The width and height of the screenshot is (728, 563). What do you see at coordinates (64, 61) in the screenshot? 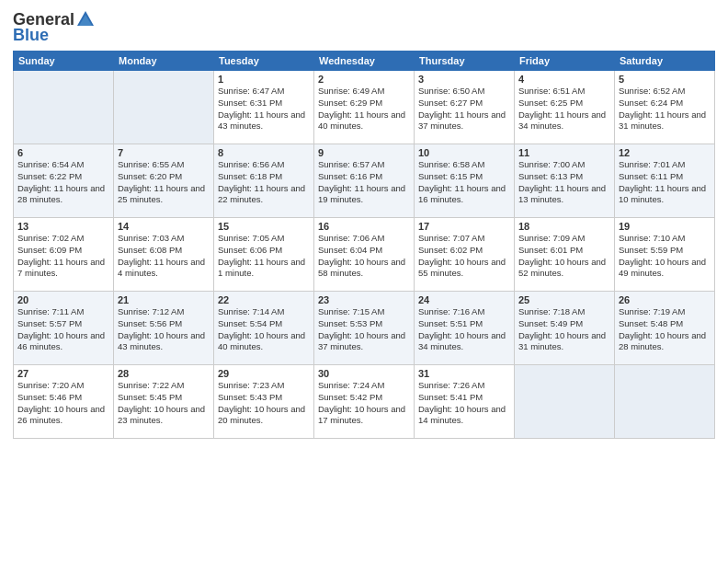
I see `weekday-header-sunday: Sunday` at bounding box center [64, 61].